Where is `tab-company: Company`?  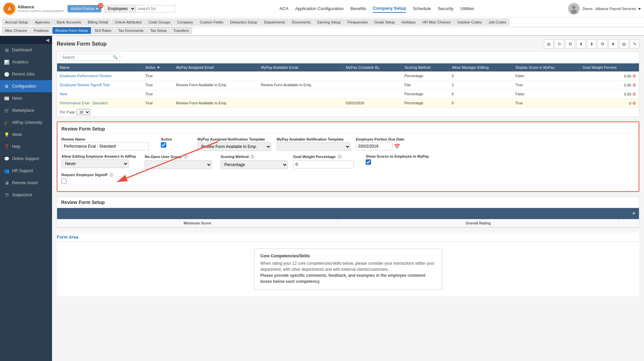
tab-company: Company is located at coordinates (185, 22).